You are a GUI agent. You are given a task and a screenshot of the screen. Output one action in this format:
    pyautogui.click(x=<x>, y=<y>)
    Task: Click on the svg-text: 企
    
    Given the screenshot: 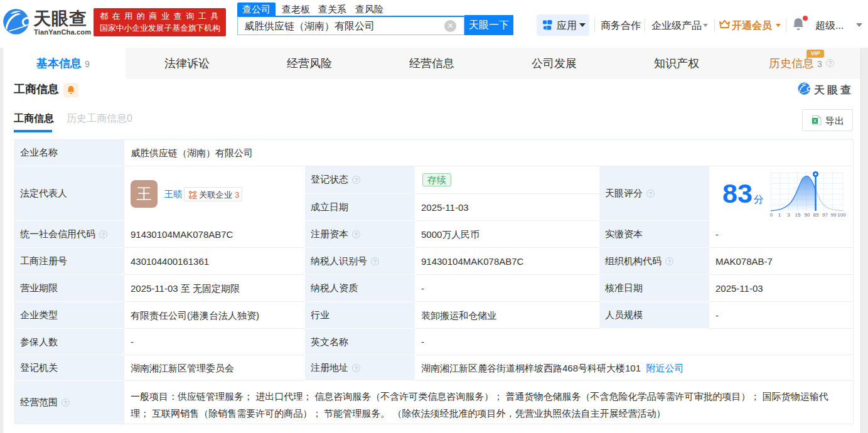 What is the action you would take?
    pyautogui.click(x=194, y=196)
    